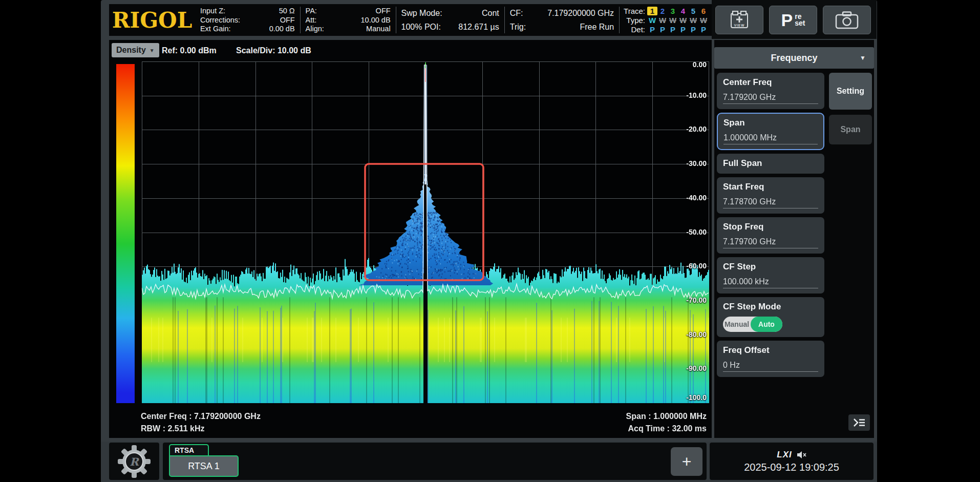 This screenshot has width=980, height=482. I want to click on att-value: 10.00 dB, so click(376, 20).